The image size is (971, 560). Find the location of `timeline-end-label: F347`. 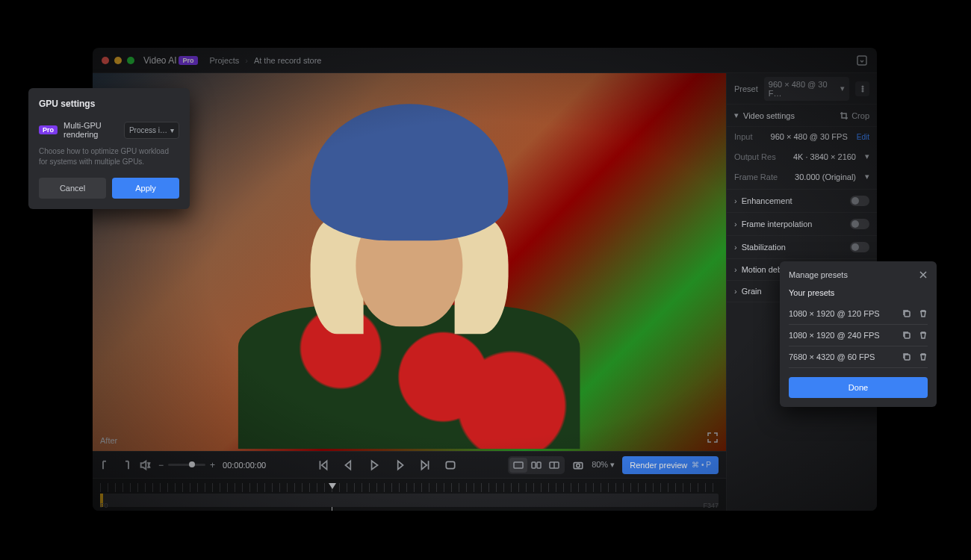

timeline-end-label: F347 is located at coordinates (711, 505).